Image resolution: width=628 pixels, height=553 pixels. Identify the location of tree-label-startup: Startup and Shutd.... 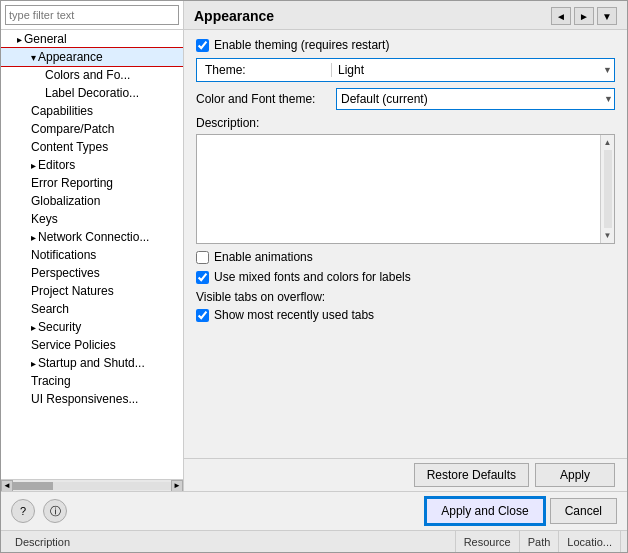
(92, 363).